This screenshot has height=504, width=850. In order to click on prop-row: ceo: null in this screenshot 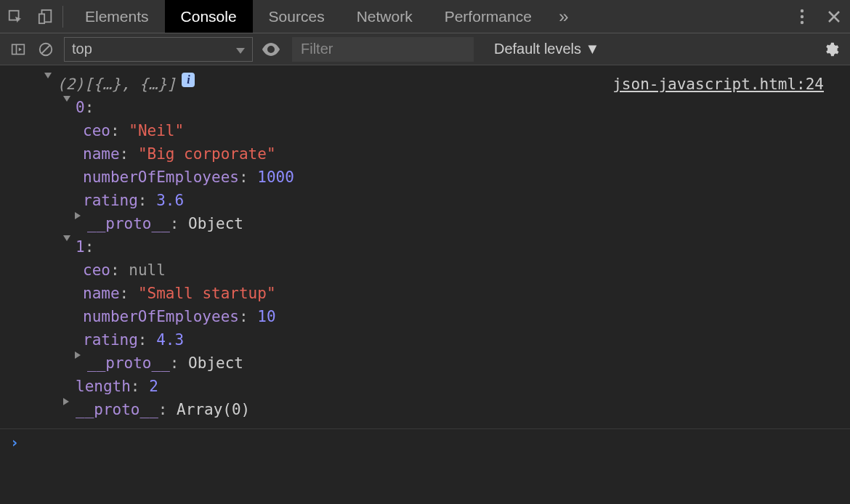, I will do `click(425, 270)`.